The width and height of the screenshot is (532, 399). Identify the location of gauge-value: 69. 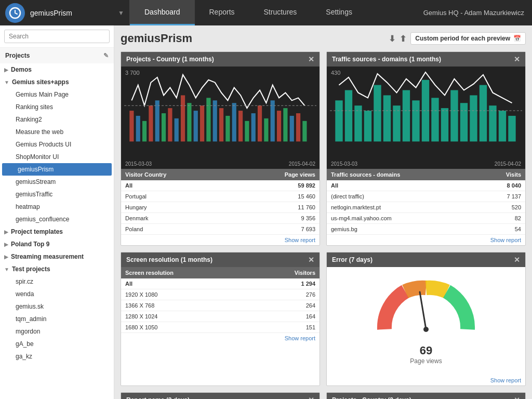
(426, 351).